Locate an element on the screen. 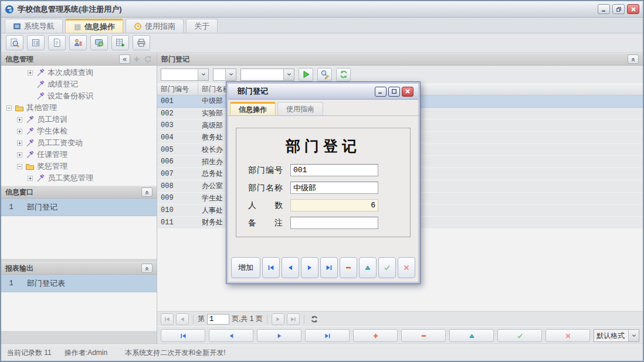 Image resolution: width=644 pixels, height=362 pixels. cancel-icon is located at coordinates (406, 268).